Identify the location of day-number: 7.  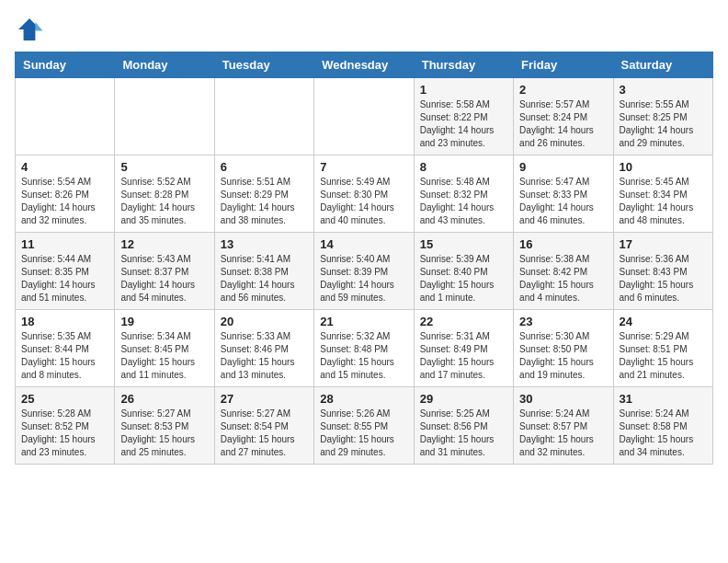
(364, 167).